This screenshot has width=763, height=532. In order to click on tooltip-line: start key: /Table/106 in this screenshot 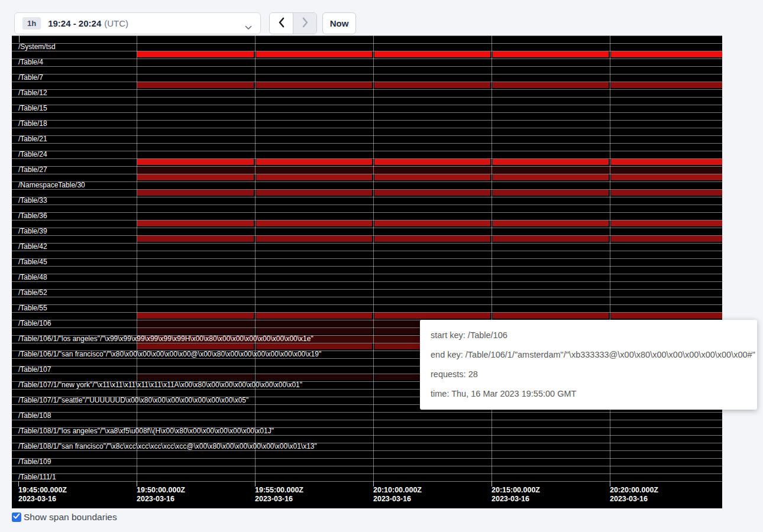, I will do `click(589, 336)`.